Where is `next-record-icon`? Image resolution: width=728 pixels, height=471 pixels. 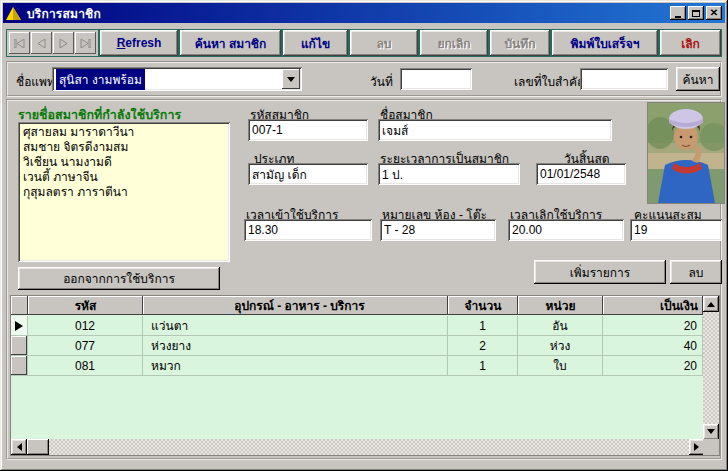 next-record-icon is located at coordinates (64, 44).